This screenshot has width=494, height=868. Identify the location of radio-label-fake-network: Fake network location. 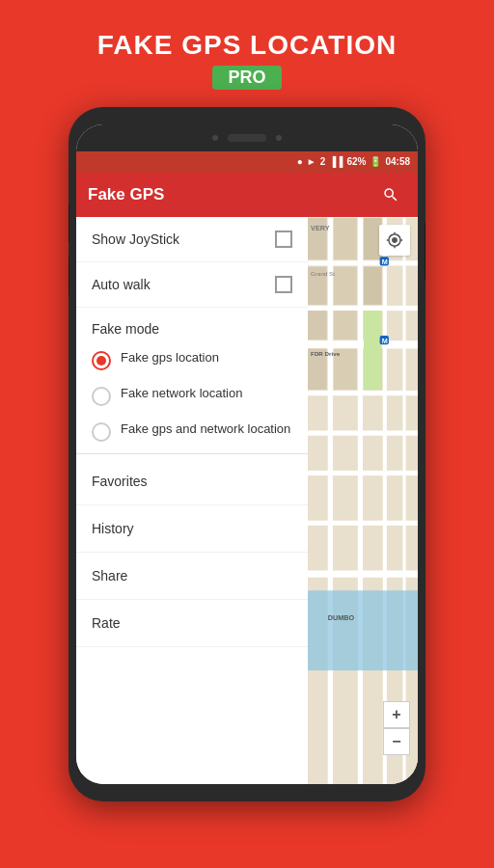
(181, 393).